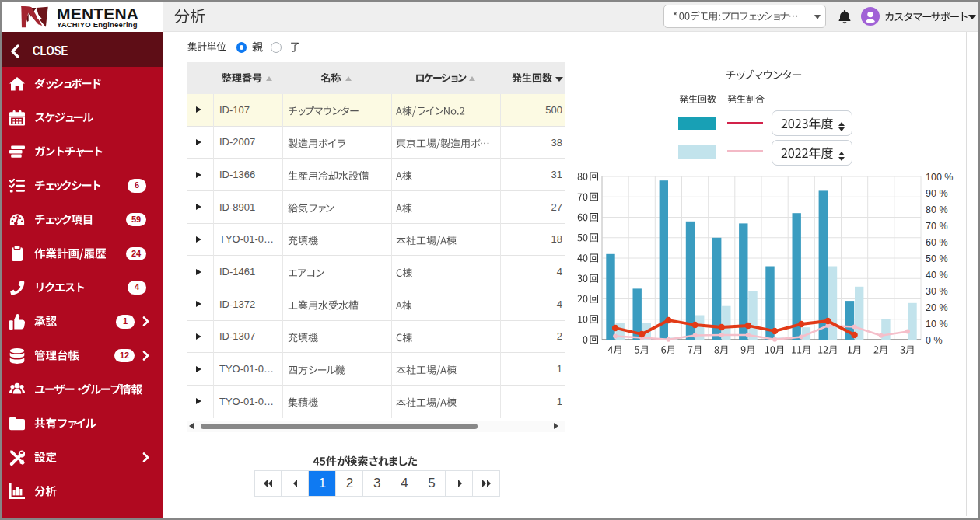  I want to click on svg-text: 40 %, so click(936, 275).